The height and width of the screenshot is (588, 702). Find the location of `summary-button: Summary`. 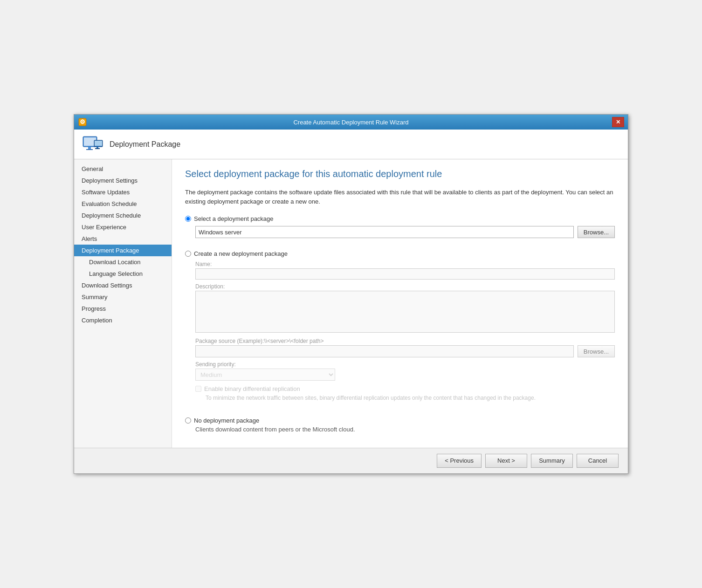

summary-button: Summary is located at coordinates (552, 461).